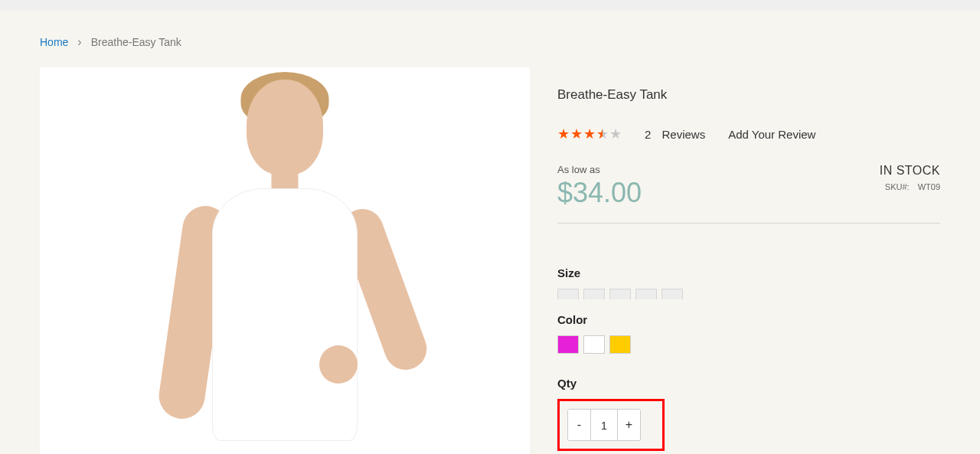  I want to click on size-swatch-xs: XS, so click(568, 294).